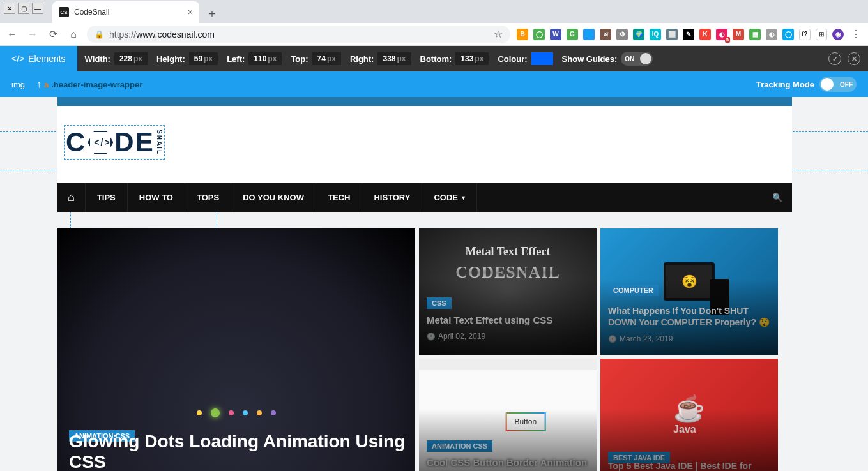  What do you see at coordinates (856, 34) in the screenshot?
I see `browser-menu-icon: ⋮` at bounding box center [856, 34].